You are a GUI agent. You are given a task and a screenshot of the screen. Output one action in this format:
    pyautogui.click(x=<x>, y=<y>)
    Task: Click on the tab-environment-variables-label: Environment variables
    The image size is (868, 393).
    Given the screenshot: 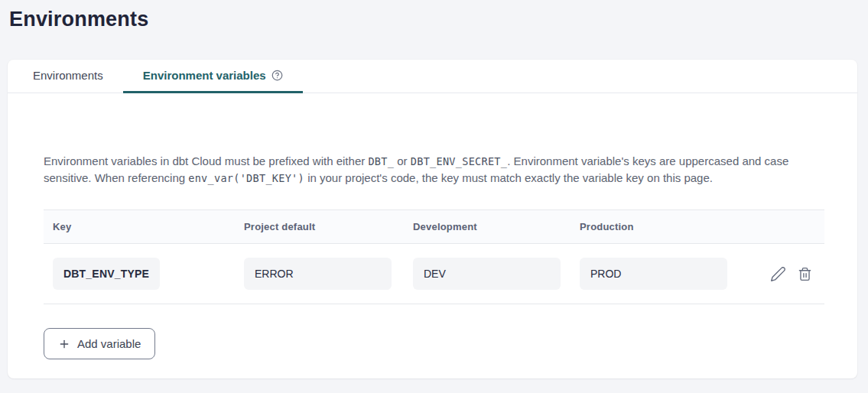 What is the action you would take?
    pyautogui.click(x=205, y=75)
    